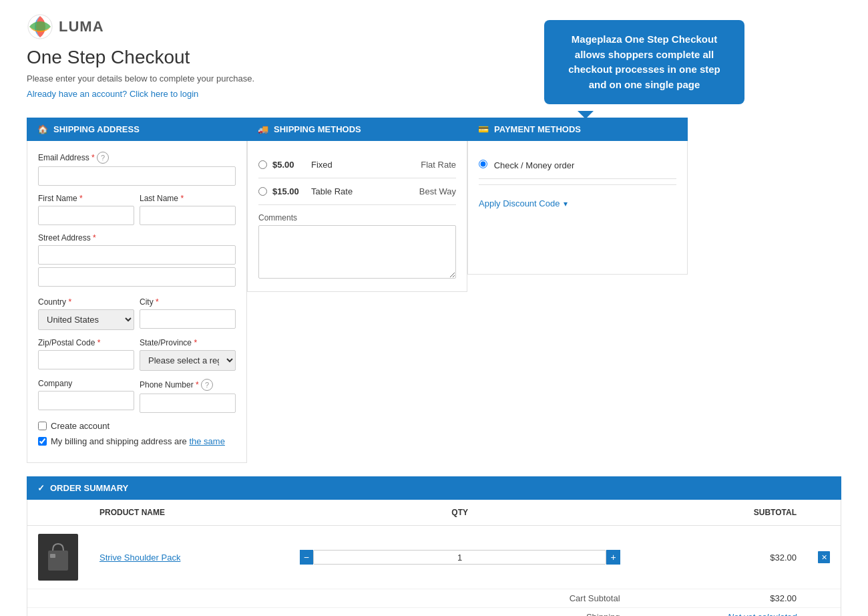  What do you see at coordinates (189, 557) in the screenshot?
I see `product-name-cell: Strive Shoulder Pack` at bounding box center [189, 557].